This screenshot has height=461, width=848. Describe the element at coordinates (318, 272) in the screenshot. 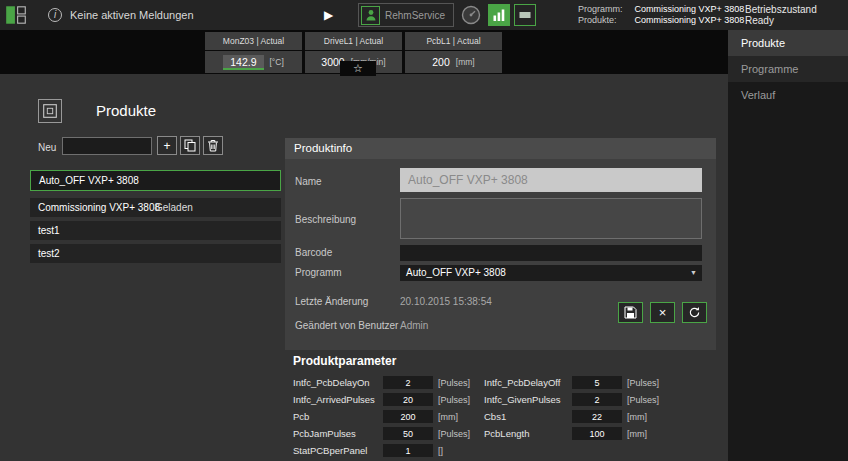

I see `program-label: Programm` at that location.